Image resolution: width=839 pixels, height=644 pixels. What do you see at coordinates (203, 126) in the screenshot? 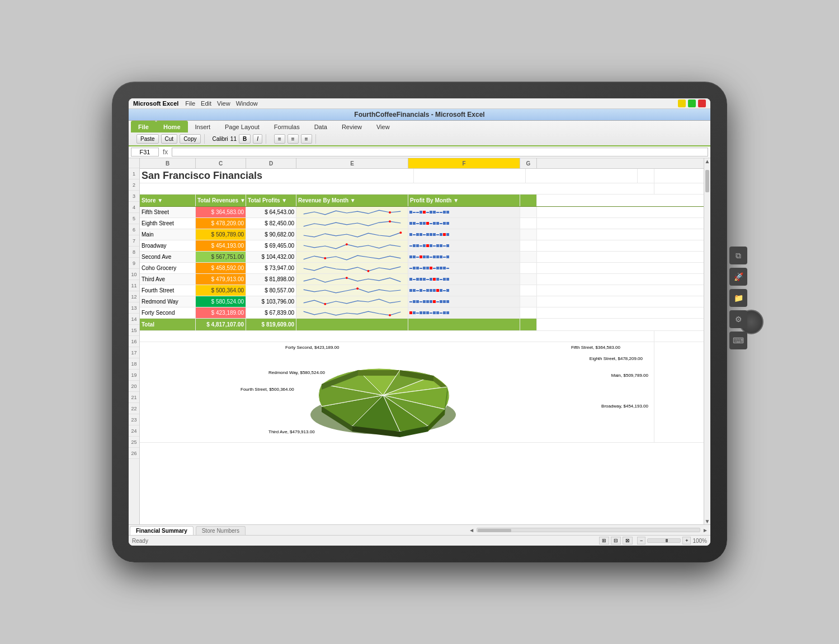
I see `tab-insert: Insert` at bounding box center [203, 126].